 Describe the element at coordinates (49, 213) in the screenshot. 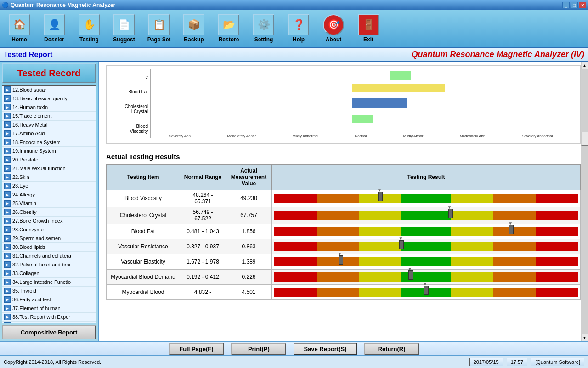

I see `sidebar-item-26: ▶26.Obesity` at that location.